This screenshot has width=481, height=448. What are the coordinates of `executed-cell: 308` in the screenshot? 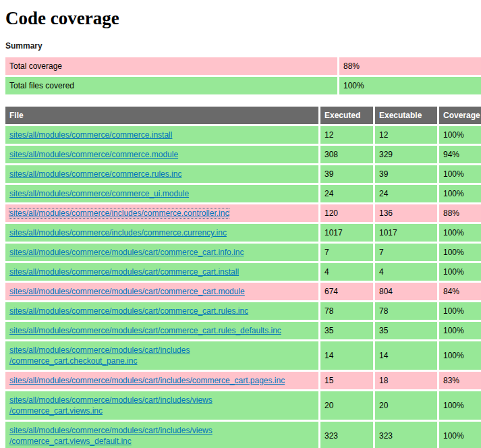 It's located at (347, 155).